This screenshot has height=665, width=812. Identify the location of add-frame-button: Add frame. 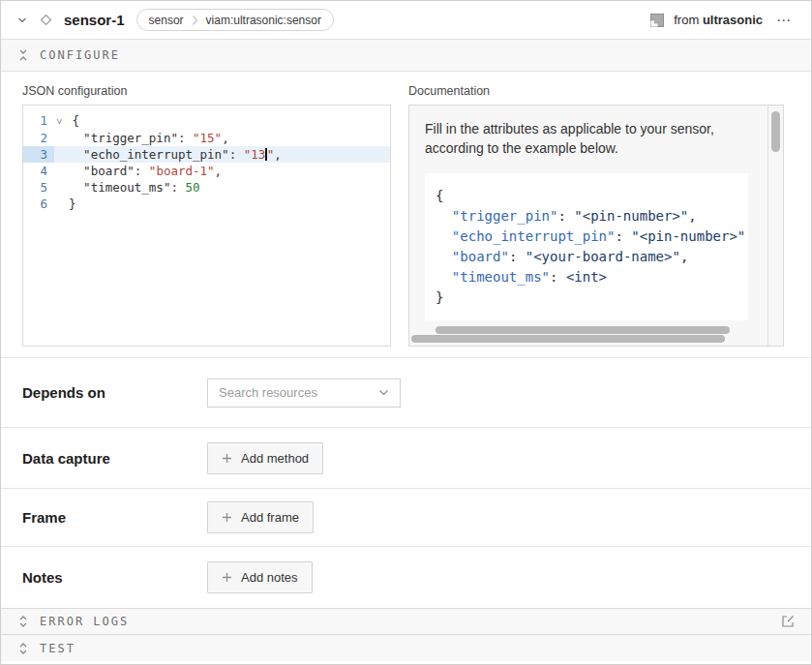
(260, 517).